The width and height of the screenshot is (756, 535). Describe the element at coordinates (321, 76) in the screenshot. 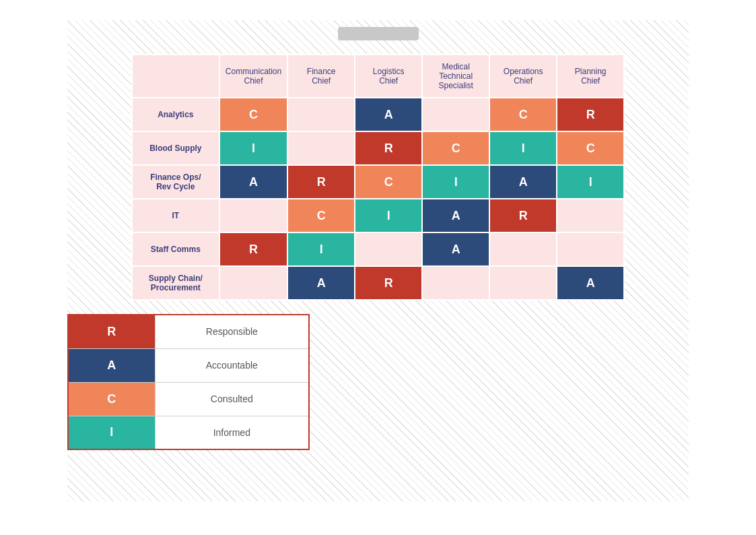

I see `col-header-1: FinanceChief` at that location.